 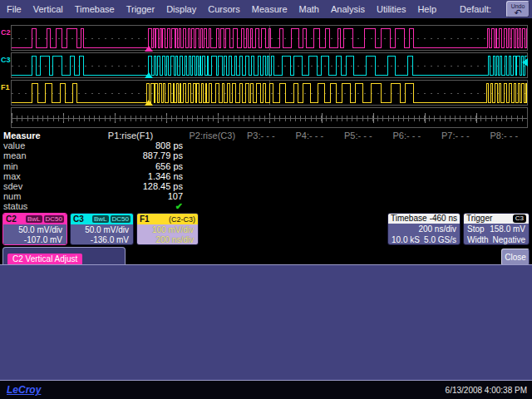 What do you see at coordinates (359, 135) in the screenshot?
I see `p5-header: P5:- - -` at bounding box center [359, 135].